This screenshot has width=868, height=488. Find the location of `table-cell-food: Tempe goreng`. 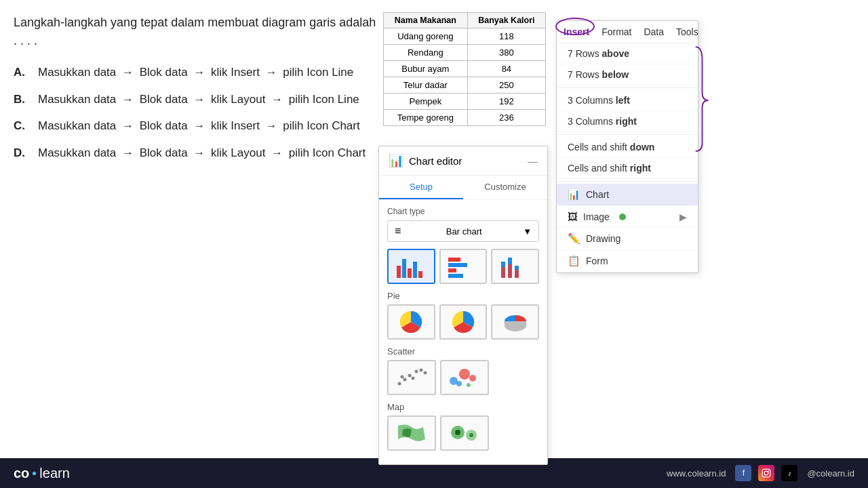

table-cell-food: Tempe goreng is located at coordinates (426, 118).